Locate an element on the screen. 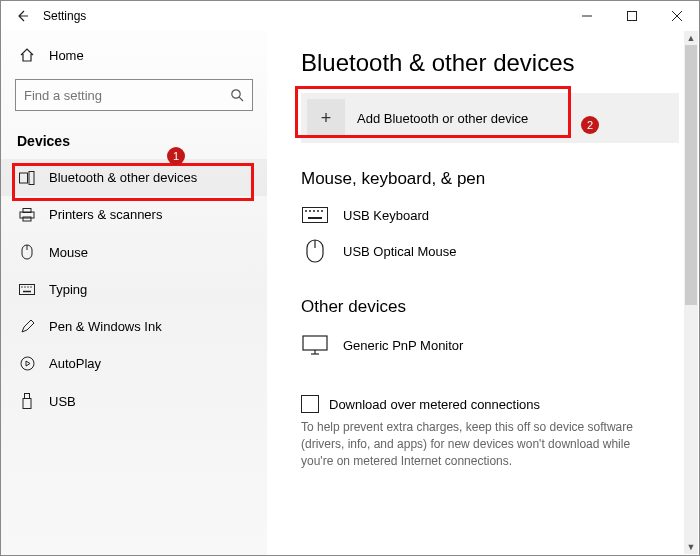 This screenshot has width=700, height=556. autoplay-icon is located at coordinates (27, 364).